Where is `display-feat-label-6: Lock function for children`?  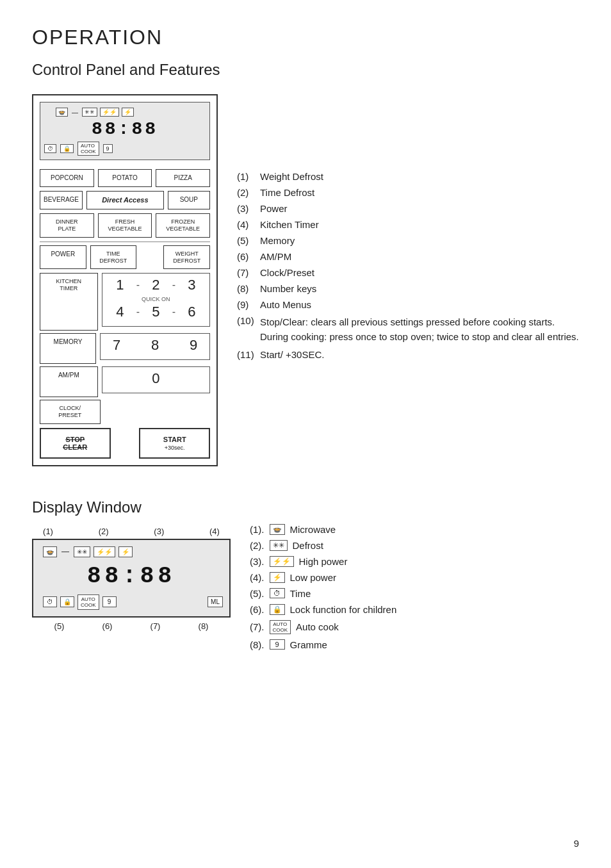 display-feat-label-6: Lock function for children is located at coordinates (343, 610).